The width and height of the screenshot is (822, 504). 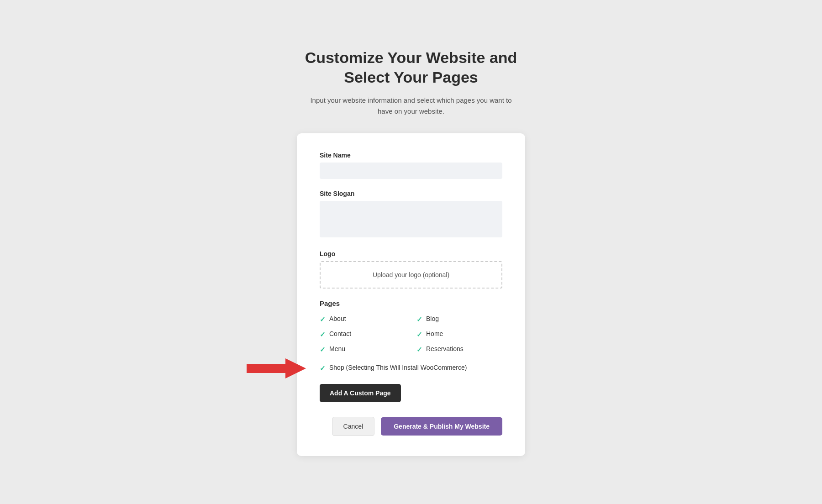 I want to click on pages-section: Pages ✓ About ✓ Blog ✓ Contact, so click(x=411, y=336).